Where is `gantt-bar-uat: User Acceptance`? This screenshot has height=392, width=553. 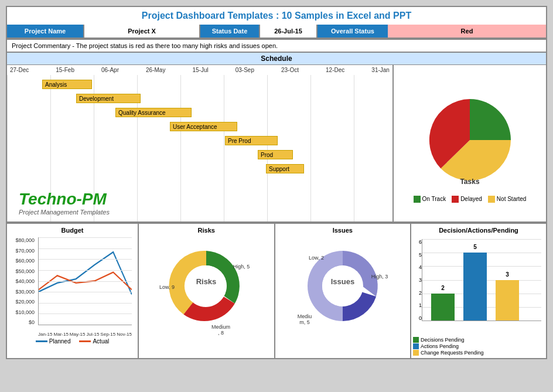
gantt-bar-uat: User Acceptance is located at coordinates (204, 127).